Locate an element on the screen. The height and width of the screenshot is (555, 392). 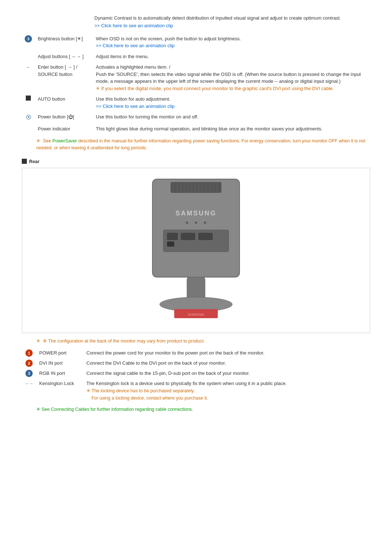
icon-col: ← is located at coordinates (28, 78).